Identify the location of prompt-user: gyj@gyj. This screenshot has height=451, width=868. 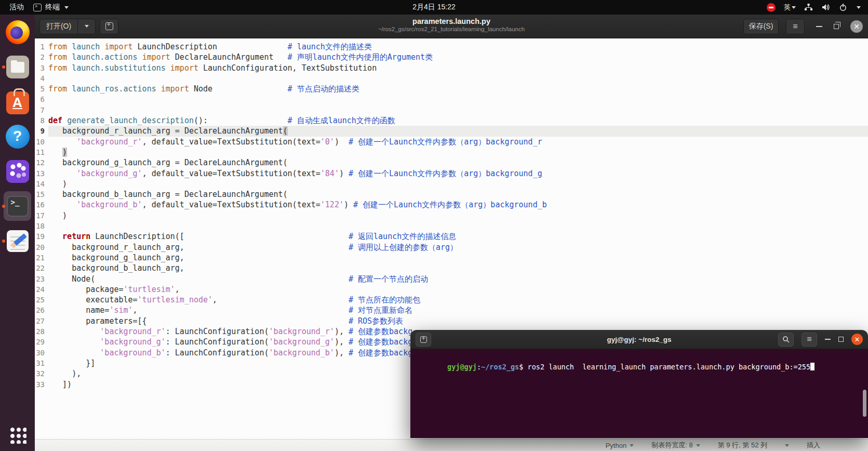
(462, 367).